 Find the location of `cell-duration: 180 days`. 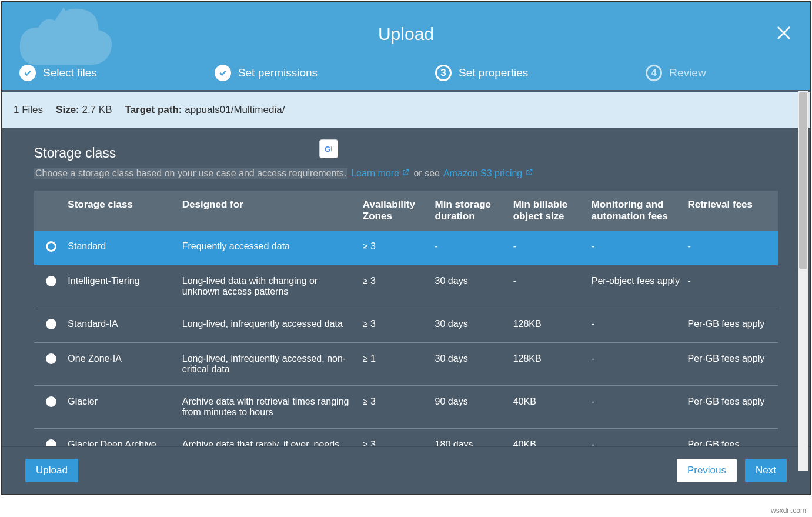

cell-duration: 180 days is located at coordinates (474, 438).